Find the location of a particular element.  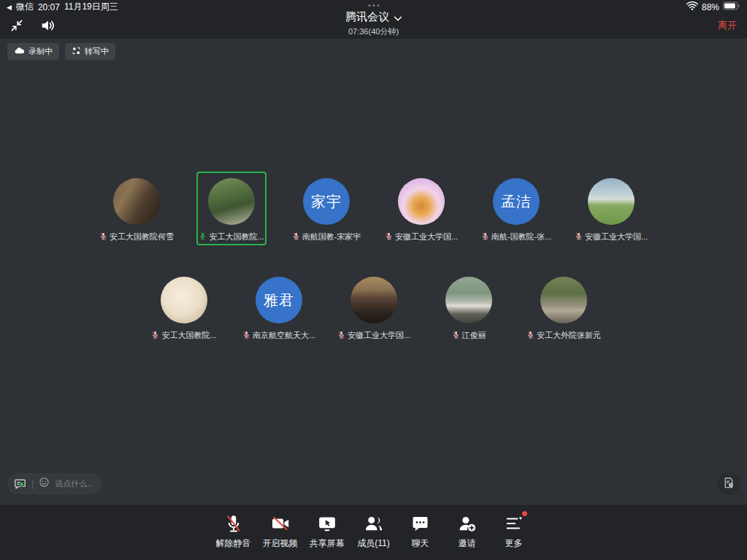

invite-button: 邀请 is located at coordinates (467, 532).